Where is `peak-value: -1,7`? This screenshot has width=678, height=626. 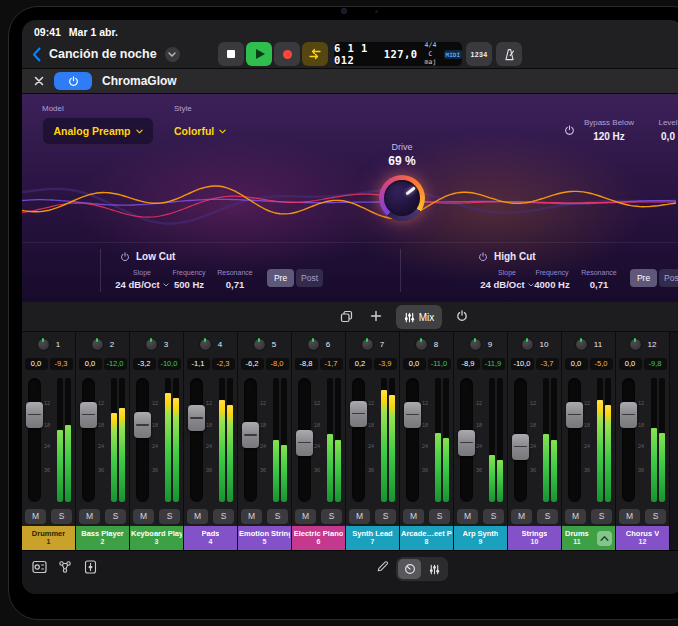
peak-value: -1,7 is located at coordinates (332, 364).